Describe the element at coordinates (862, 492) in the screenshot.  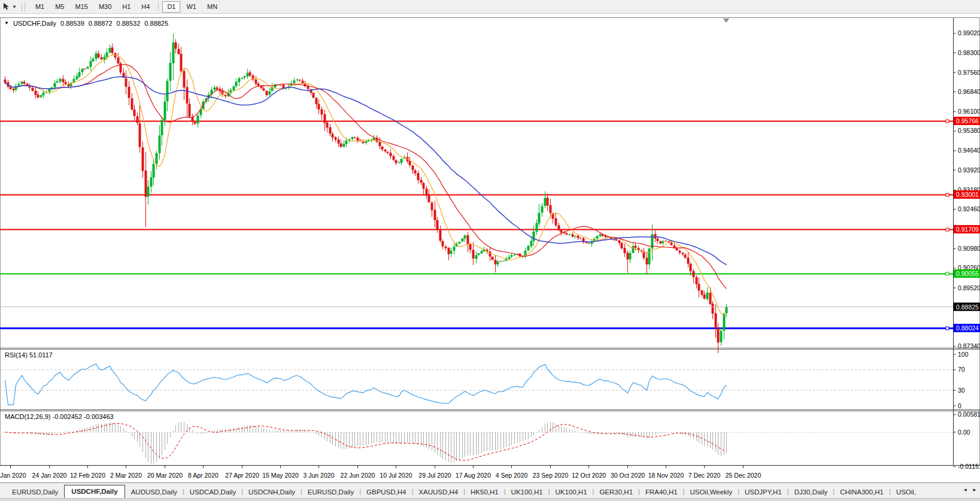
I see `symbol-tab-china300-h1: CHINA300,H1` at that location.